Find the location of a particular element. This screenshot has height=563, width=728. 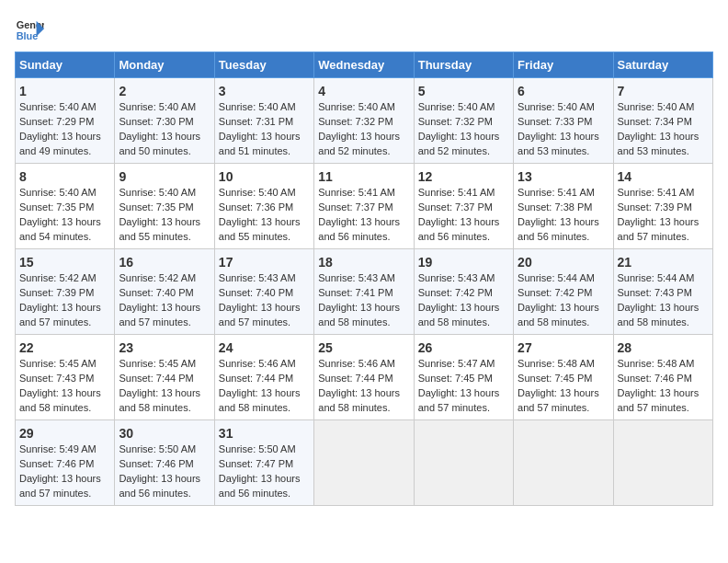

day-number: 13 is located at coordinates (563, 177).